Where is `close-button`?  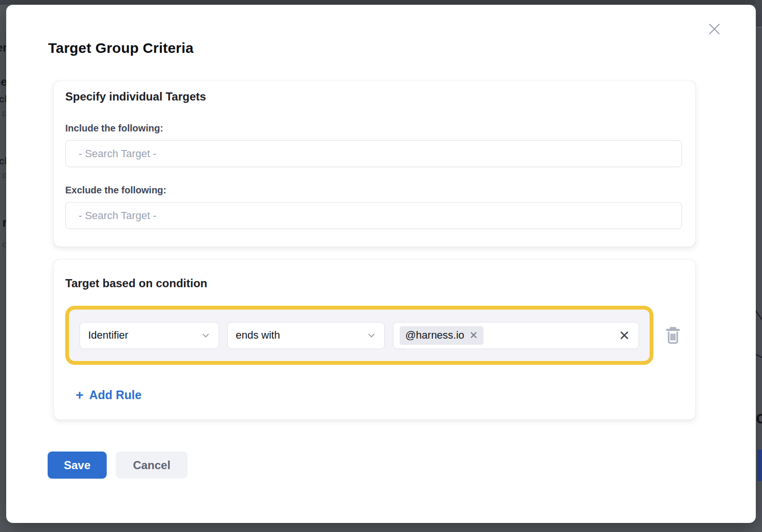
close-button is located at coordinates (714, 29).